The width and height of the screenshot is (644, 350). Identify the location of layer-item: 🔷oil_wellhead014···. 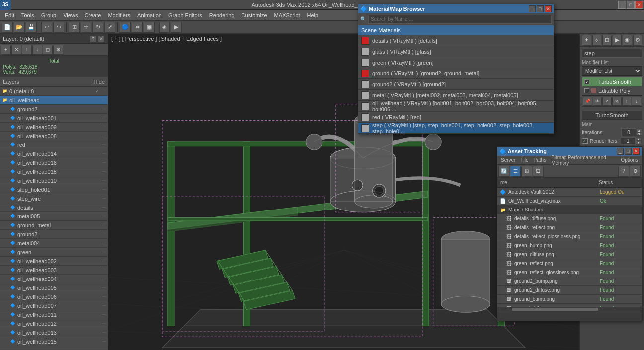
(54, 154).